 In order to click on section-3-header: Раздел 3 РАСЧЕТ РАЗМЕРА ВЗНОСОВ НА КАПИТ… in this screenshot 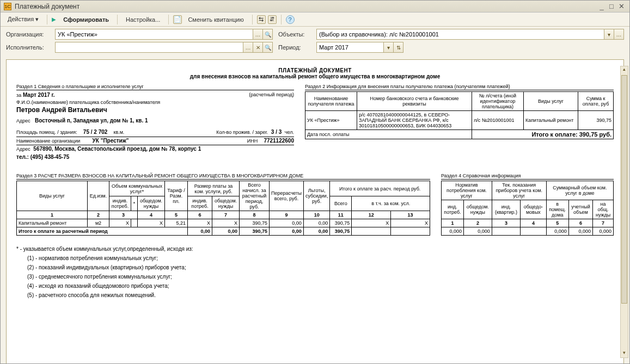, I will do `click(223, 176)`.